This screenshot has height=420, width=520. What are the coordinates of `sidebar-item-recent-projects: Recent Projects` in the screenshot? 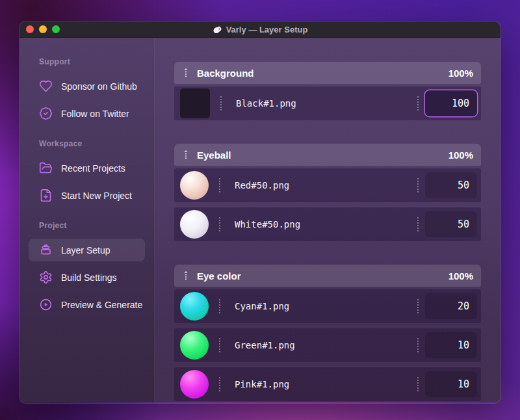 It's located at (87, 168).